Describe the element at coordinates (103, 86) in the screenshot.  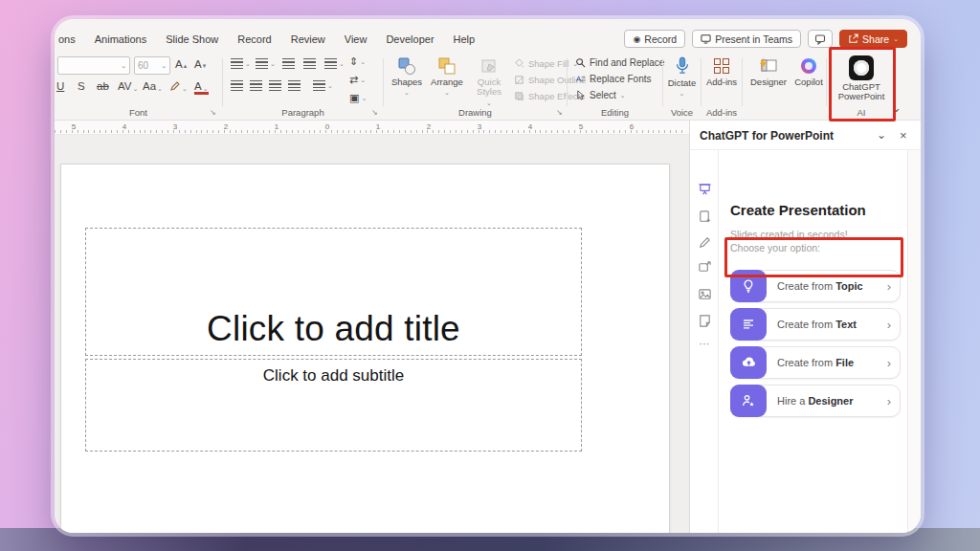
I see `strikethrough-button: ab` at that location.